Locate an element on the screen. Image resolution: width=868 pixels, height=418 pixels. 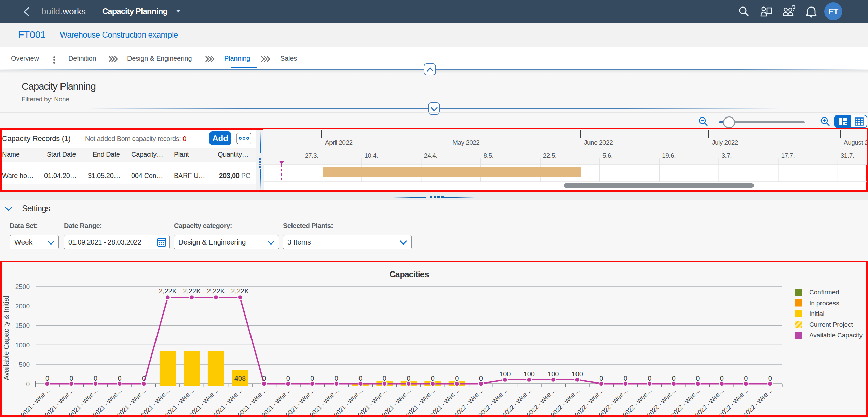
svg-text: May 2022 is located at coordinates (466, 143).